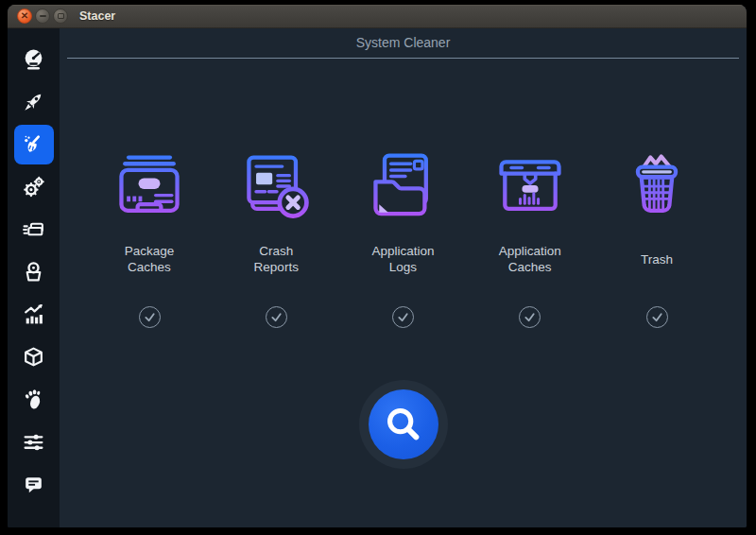 The height and width of the screenshot is (535, 756). What do you see at coordinates (34, 399) in the screenshot?
I see `gnome-foot-icon` at bounding box center [34, 399].